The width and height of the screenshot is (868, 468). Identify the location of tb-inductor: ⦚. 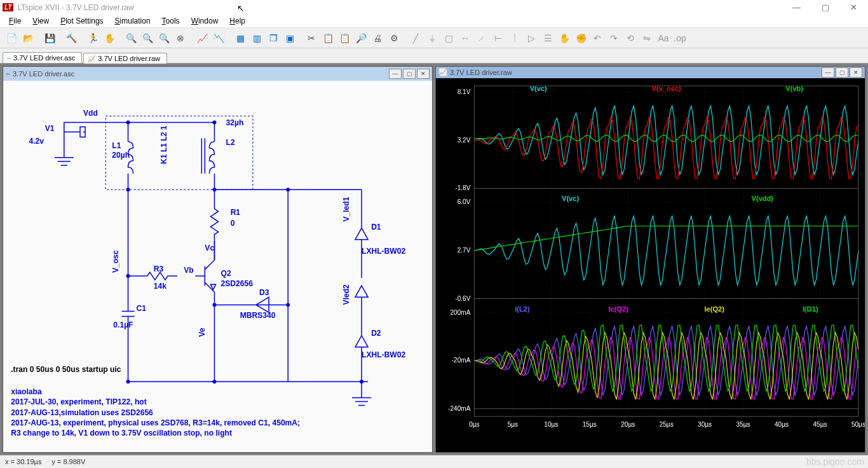
(515, 38).